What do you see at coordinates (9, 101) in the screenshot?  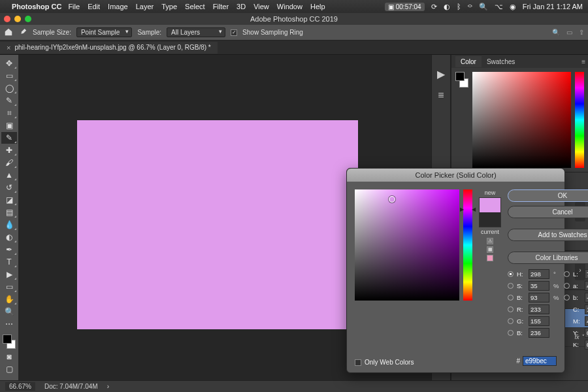 I see `tool-quick-select: ✎` at bounding box center [9, 101].